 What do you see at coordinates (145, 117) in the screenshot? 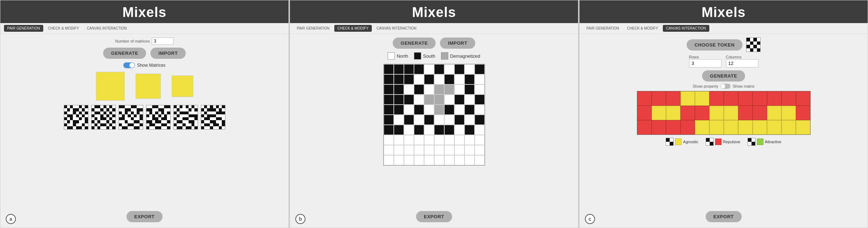
I see `matrices-row` at bounding box center [145, 117].